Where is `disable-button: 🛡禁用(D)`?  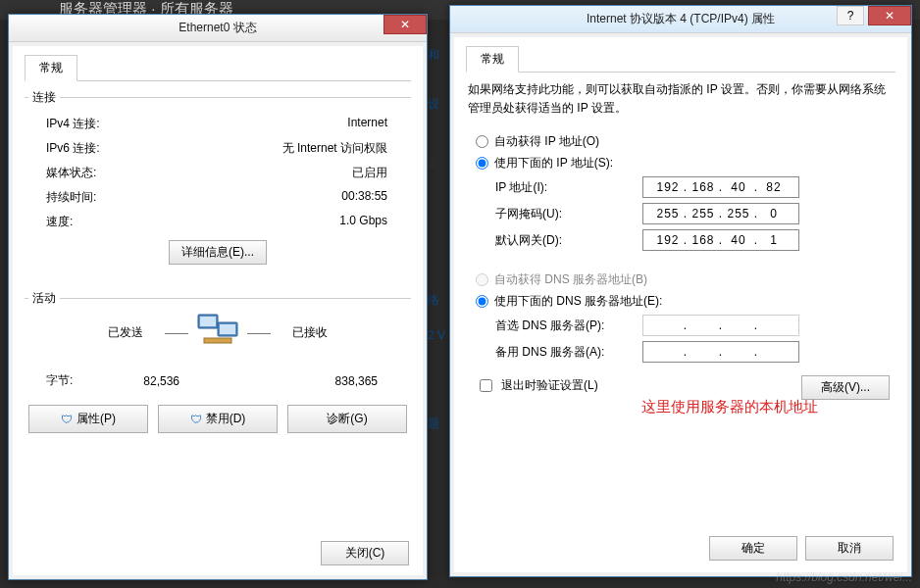
disable-button: 🛡禁用(D) is located at coordinates (218, 419).